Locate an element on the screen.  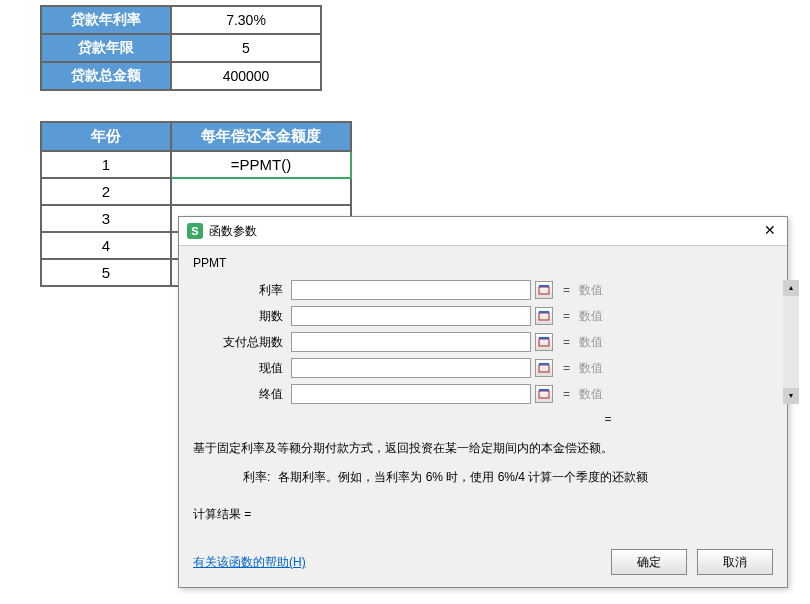
year-cell: 5 is located at coordinates (106, 272).